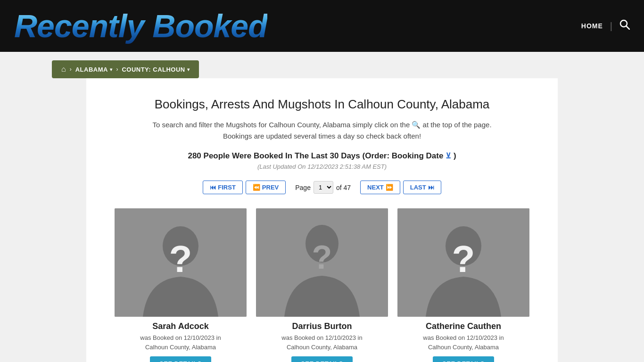  I want to click on sort-icon: ⊻, so click(448, 156).